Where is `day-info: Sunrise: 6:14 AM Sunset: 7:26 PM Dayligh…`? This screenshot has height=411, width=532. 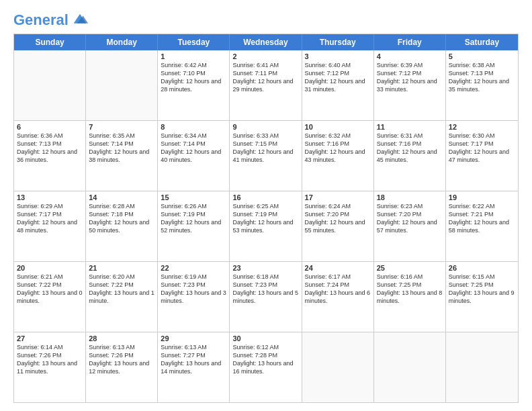
day-info: Sunrise: 6:14 AM Sunset: 7:26 PM Dayligh… is located at coordinates (50, 360).